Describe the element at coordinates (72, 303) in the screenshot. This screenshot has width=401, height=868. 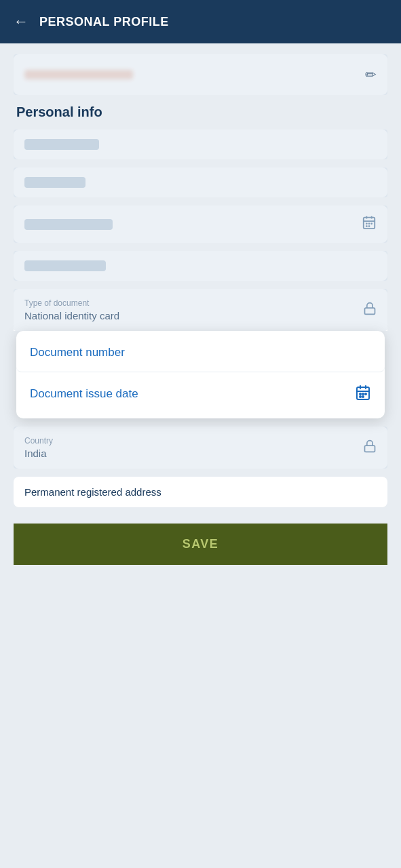
I see `document-type-label: Type of document` at that location.